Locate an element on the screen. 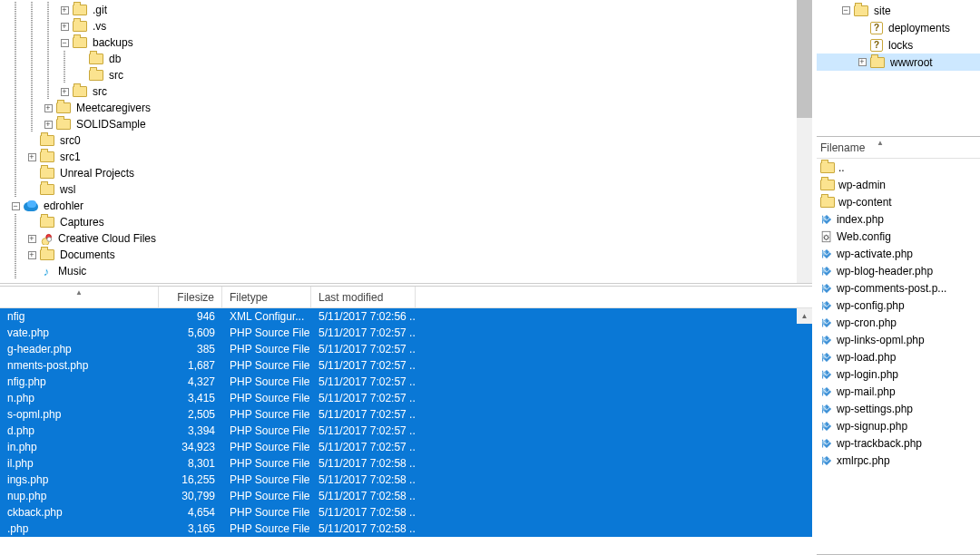 The height and width of the screenshot is (555, 980). col-filetype: Filetype is located at coordinates (267, 297).